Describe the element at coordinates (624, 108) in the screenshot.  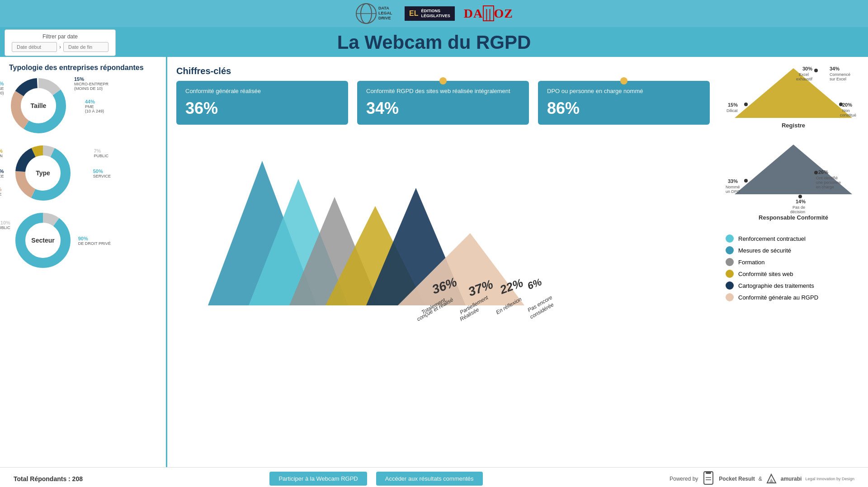
I see `kpi-3-value: 86%` at that location.